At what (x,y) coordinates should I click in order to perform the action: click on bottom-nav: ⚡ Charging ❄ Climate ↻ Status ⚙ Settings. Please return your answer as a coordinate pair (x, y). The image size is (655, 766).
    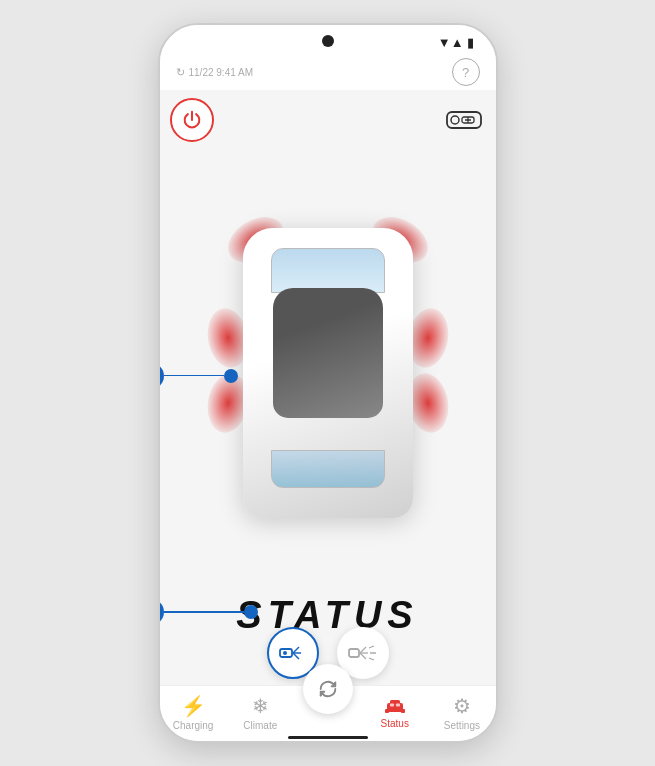
    Looking at the image, I should click on (328, 713).